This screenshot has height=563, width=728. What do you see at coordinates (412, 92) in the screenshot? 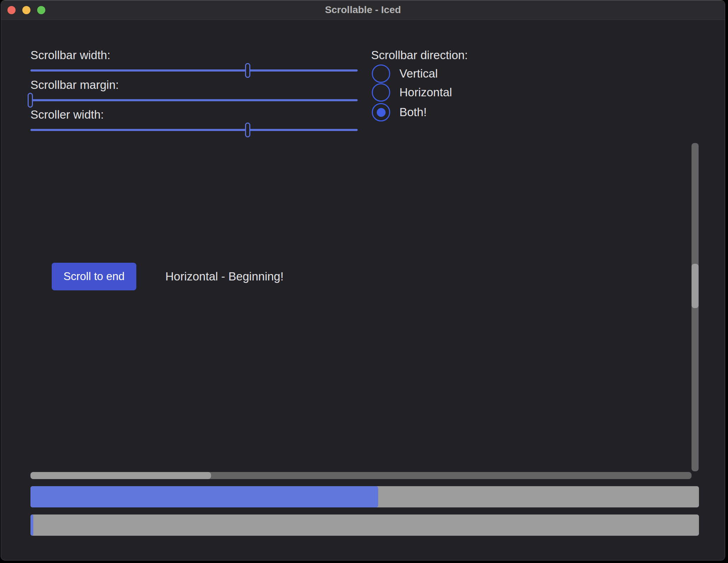
I see `radio-horizontal: Horizontal` at bounding box center [412, 92].